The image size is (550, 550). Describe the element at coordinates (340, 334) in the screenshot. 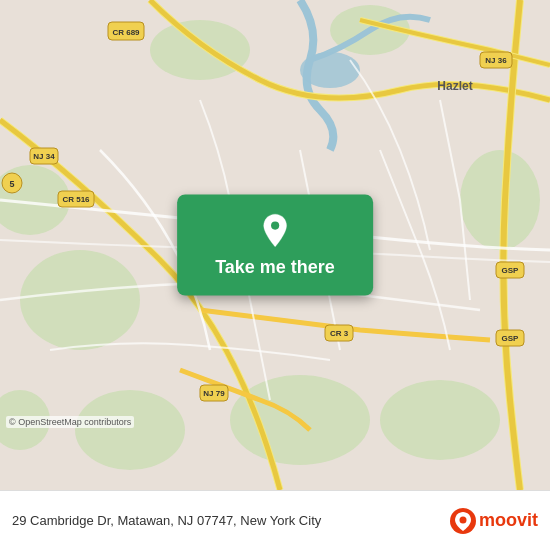

I see `svg-text: CR 3` at that location.